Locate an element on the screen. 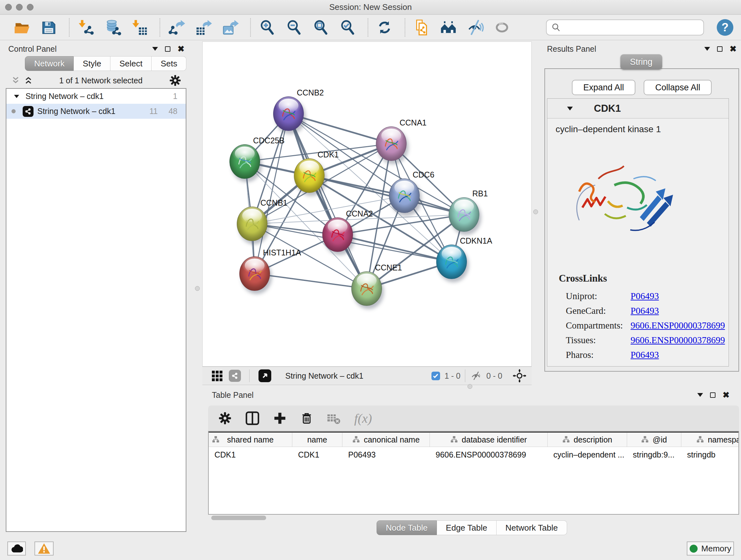 This screenshot has width=741, height=560. left-splitter-handle is located at coordinates (197, 289).